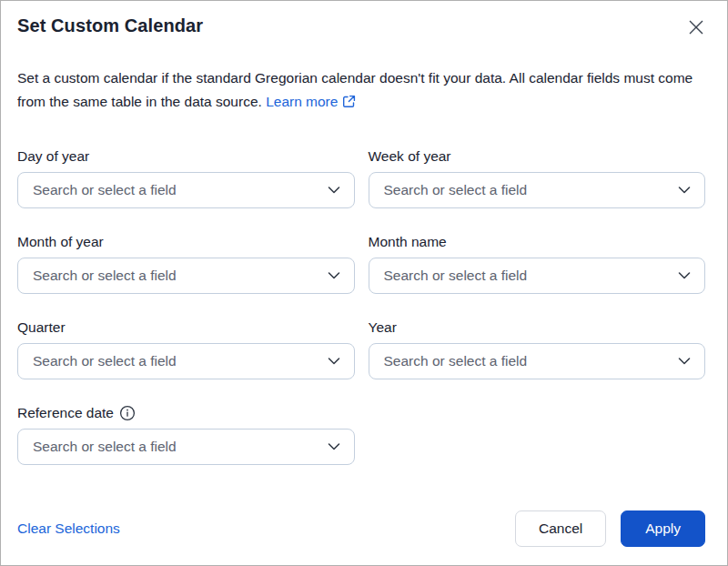 This screenshot has height=566, width=728. What do you see at coordinates (361, 26) in the screenshot?
I see `dialog-header: Set Custom Calendar` at bounding box center [361, 26].